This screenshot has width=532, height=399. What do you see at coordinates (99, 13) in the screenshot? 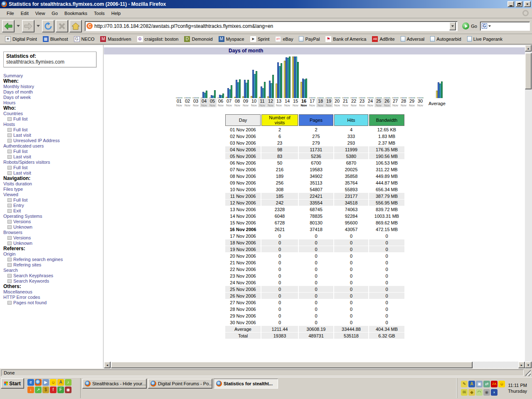
I see `menu-item-tools: Tools` at bounding box center [99, 13].